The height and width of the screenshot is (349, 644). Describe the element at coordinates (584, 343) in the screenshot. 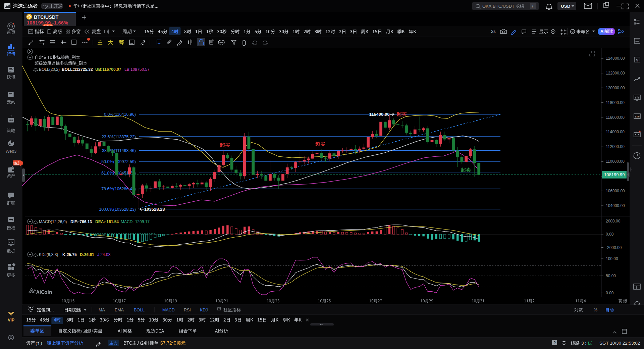

I see `svg-text: 3 :` at that location.